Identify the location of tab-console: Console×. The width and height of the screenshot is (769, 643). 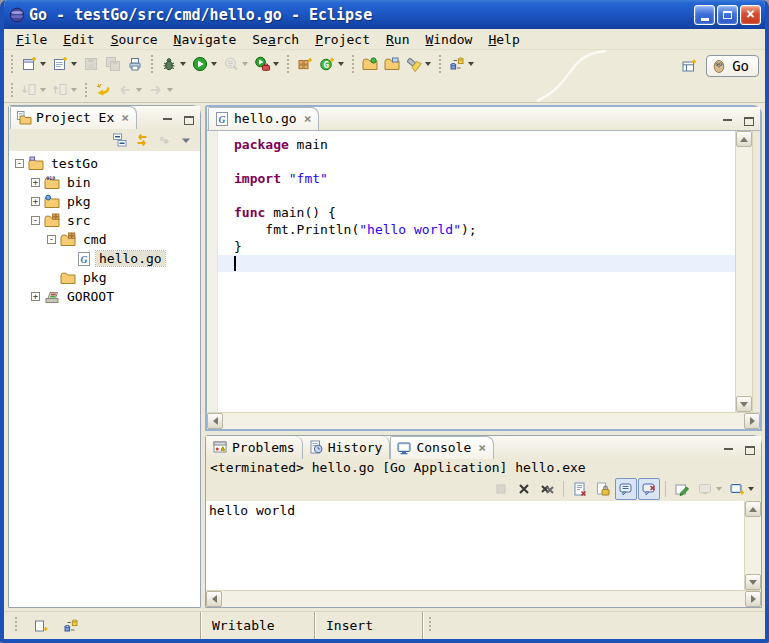
(442, 448).